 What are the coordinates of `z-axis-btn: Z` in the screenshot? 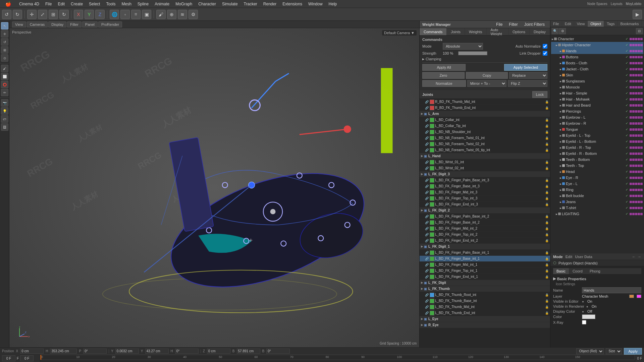 It's located at (100, 14).